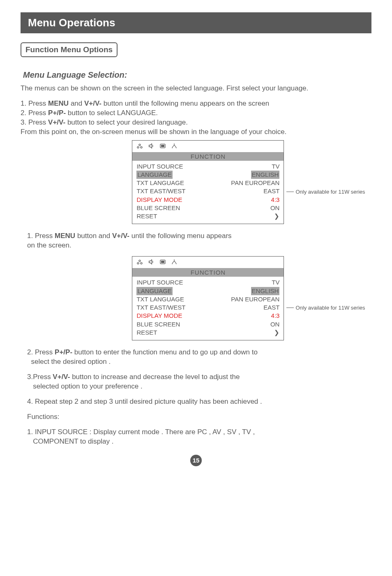  I want to click on osd-body-1: INPUT SOURCETV LANGUAGEENGLISH TXT LANGU…, so click(208, 192).